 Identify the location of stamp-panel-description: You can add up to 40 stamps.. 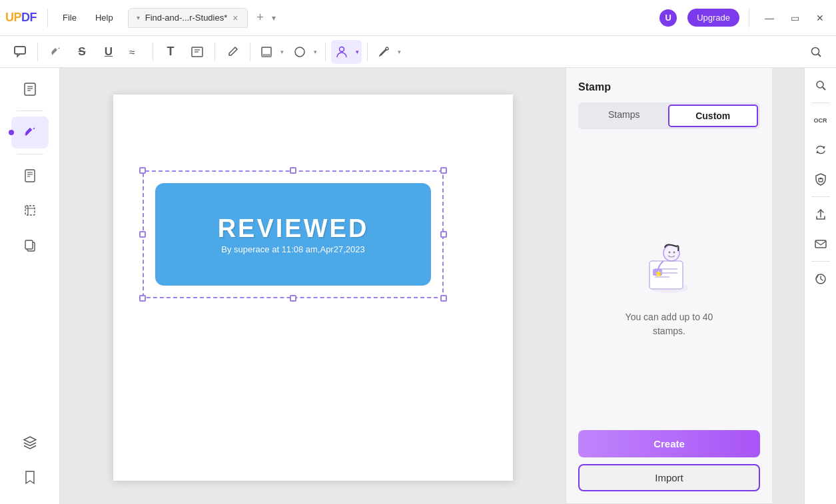
(669, 324).